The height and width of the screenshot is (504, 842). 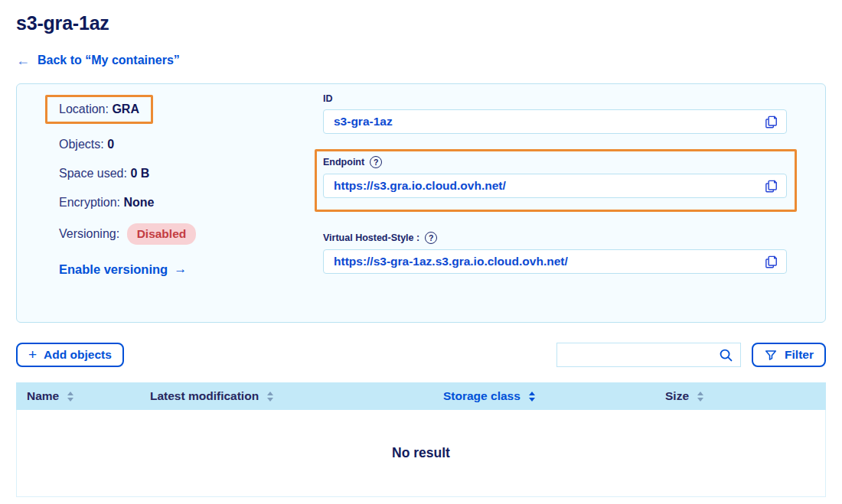 What do you see at coordinates (81, 144) in the screenshot?
I see `objects-label: Objects:` at bounding box center [81, 144].